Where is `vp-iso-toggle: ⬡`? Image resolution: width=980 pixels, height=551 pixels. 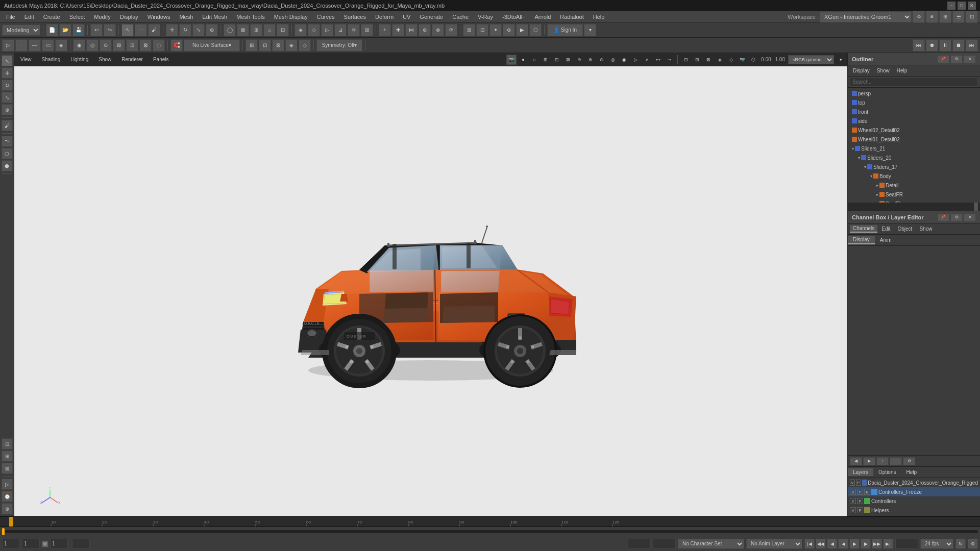
vp-iso-toggle: ⬡ is located at coordinates (753, 60).